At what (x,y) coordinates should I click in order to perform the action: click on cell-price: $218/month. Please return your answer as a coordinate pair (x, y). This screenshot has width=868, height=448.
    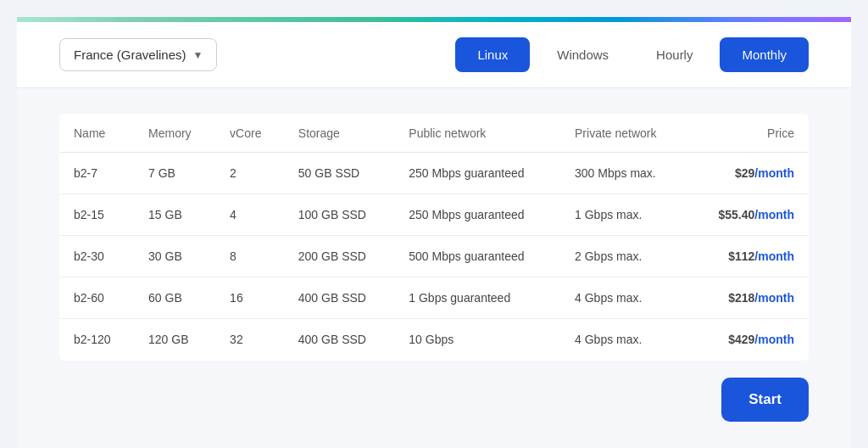
    Looking at the image, I should click on (748, 299).